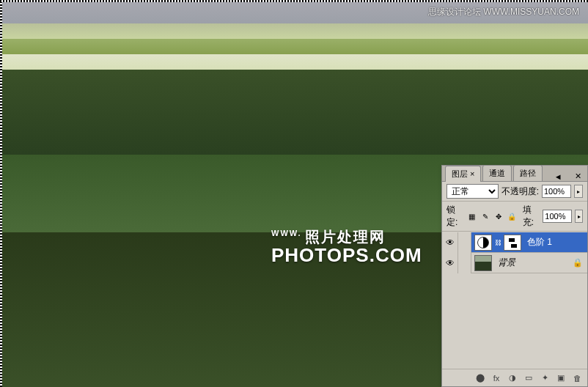  I want to click on mask-new-icon: ◑, so click(512, 378).